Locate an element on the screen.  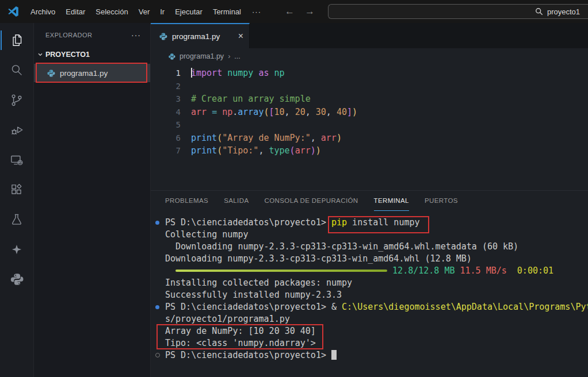
search-value: proyecto1 is located at coordinates (564, 11).